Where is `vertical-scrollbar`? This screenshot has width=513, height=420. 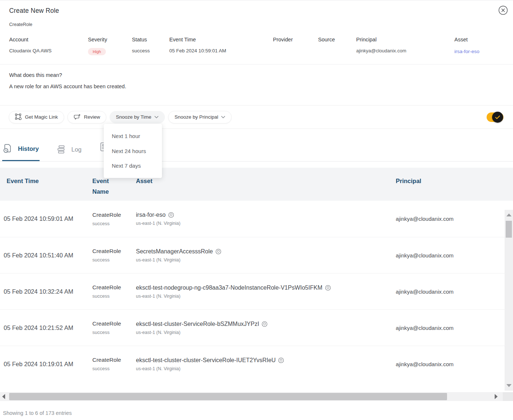 vertical-scrollbar is located at coordinates (509, 300).